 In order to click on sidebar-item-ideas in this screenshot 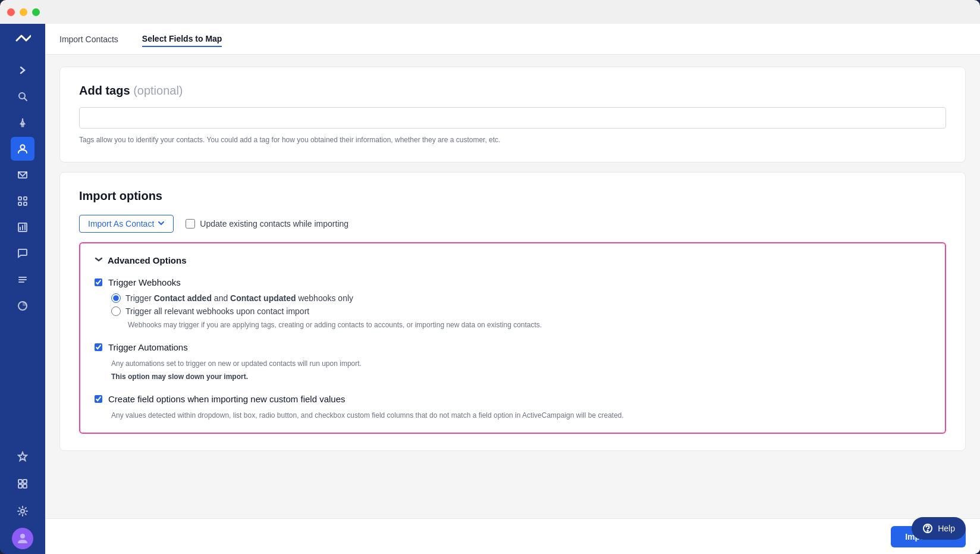, I will do `click(23, 123)`.